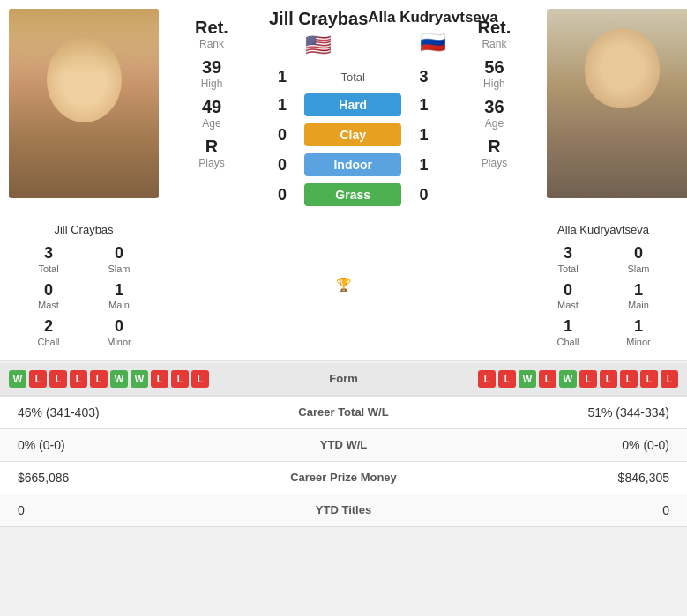  What do you see at coordinates (84, 296) in the screenshot?
I see `left-stats-grid: 3 Total 0 Slam 0 Mast 1 Main 2 Chall 0 M…` at bounding box center [84, 296].